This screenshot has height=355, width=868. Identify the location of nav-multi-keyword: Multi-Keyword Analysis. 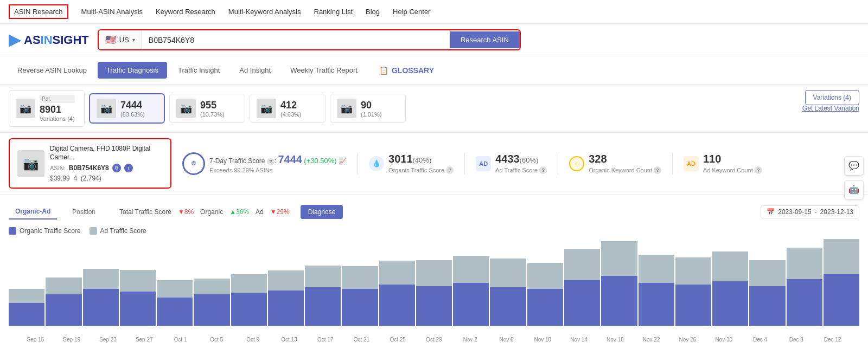
(265, 12).